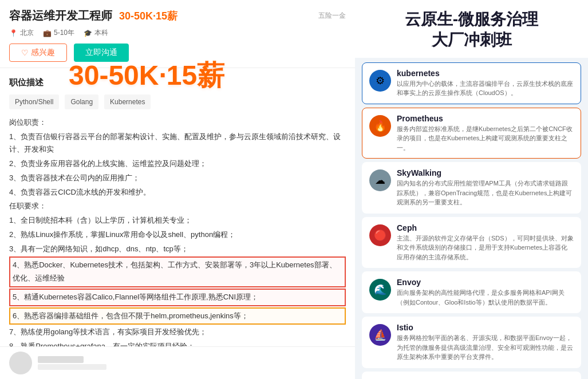  What do you see at coordinates (96, 33) in the screenshot?
I see `education-meta: 🎓 本科` at bounding box center [96, 33].